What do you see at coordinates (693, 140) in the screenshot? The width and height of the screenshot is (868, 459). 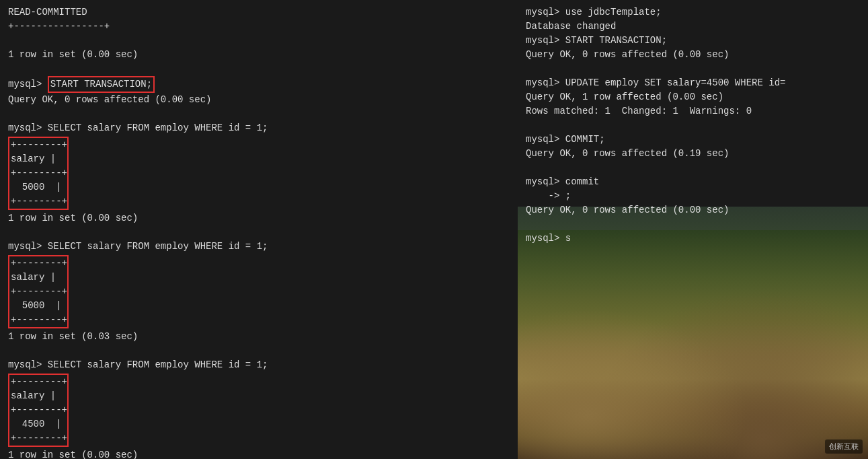 I see `right-line-commit1: mysql> COMMIT;` at bounding box center [693, 140].